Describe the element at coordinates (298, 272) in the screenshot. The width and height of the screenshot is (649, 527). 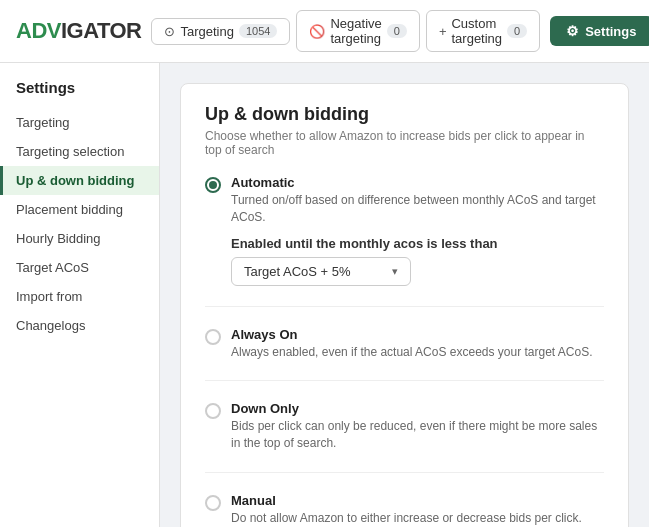
I see `acos-dropdown-value: Target ACoS + 5%` at that location.